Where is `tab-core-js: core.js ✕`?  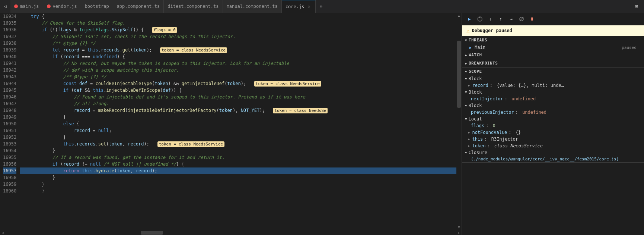 tab-core-js: core.js ✕ is located at coordinates (299, 7).